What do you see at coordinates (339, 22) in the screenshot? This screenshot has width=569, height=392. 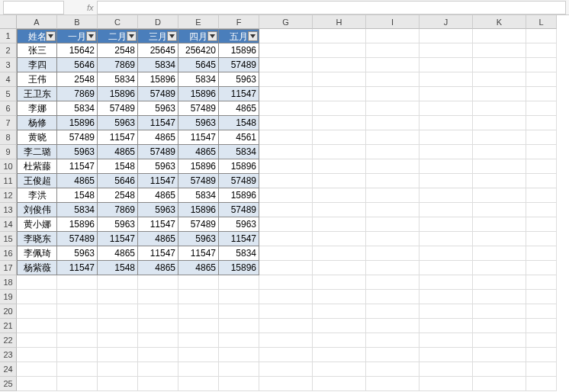 I see `column-header-H: H` at bounding box center [339, 22].